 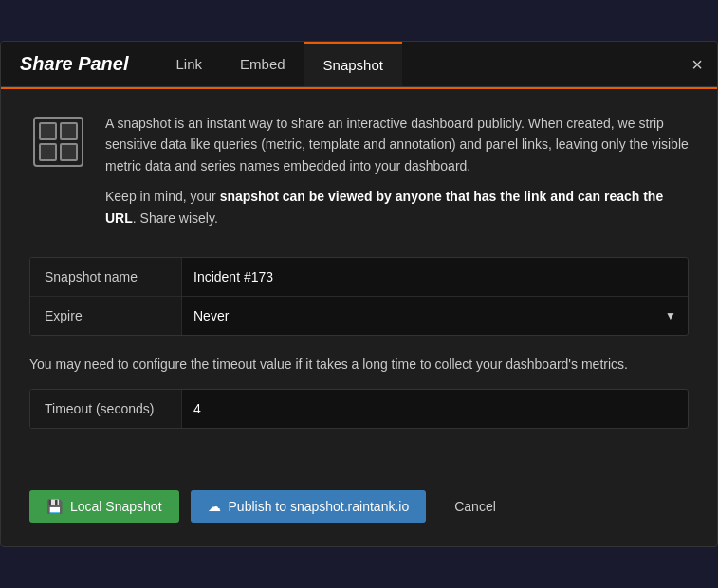 What do you see at coordinates (475, 506) in the screenshot?
I see `cancel-label: Cancel` at bounding box center [475, 506].